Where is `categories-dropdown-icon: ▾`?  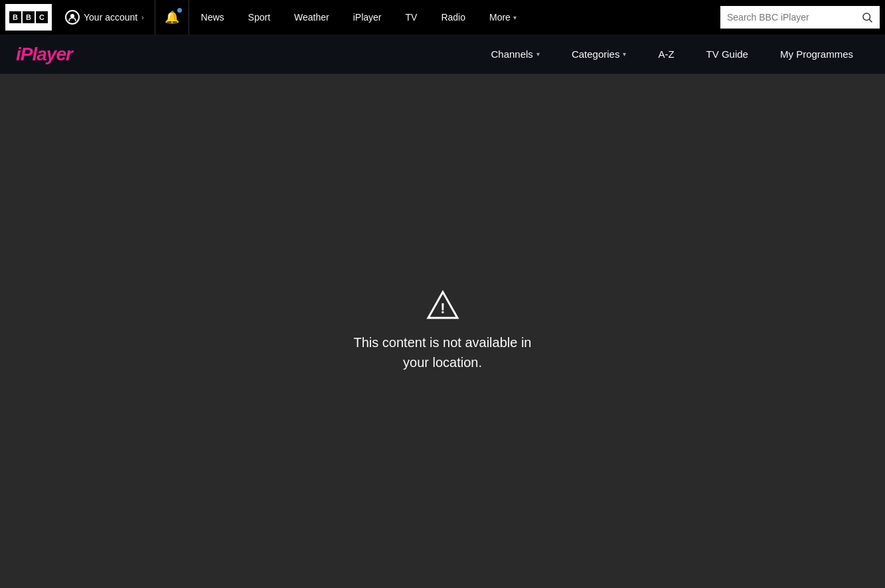
categories-dropdown-icon: ▾ is located at coordinates (624, 54).